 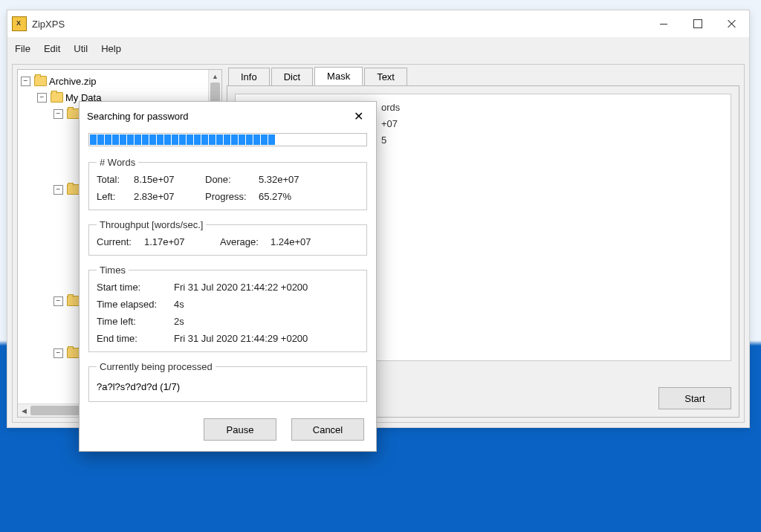 I want to click on tab-mask: Mask, so click(x=339, y=76).